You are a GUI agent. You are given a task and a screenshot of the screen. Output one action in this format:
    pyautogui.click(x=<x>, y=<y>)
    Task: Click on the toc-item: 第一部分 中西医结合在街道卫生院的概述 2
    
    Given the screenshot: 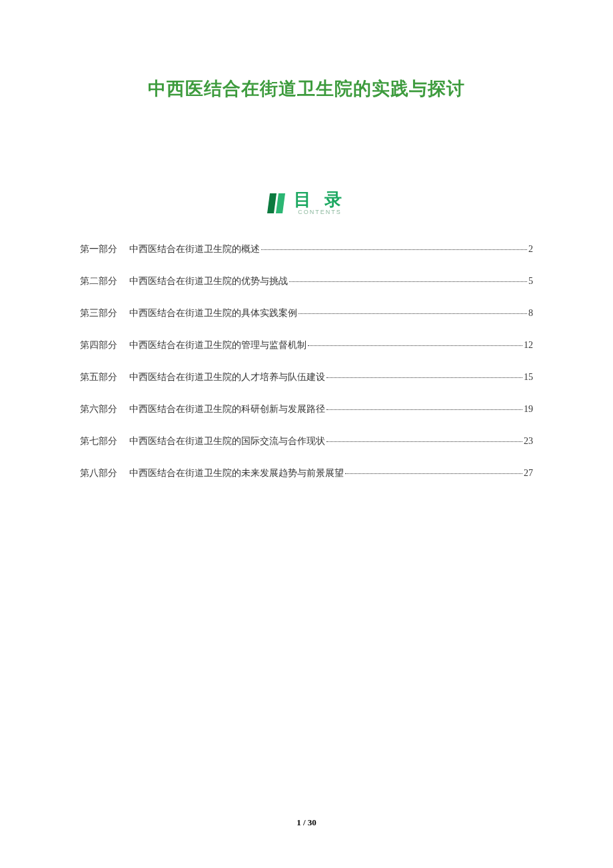 What is the action you would take?
    pyautogui.click(x=306, y=249)
    